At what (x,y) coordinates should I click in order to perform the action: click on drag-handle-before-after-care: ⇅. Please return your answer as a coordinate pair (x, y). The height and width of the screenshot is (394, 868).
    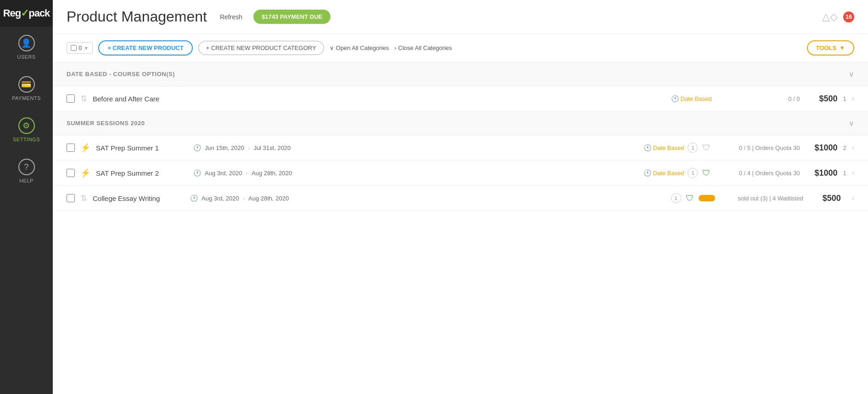
    Looking at the image, I should click on (84, 99).